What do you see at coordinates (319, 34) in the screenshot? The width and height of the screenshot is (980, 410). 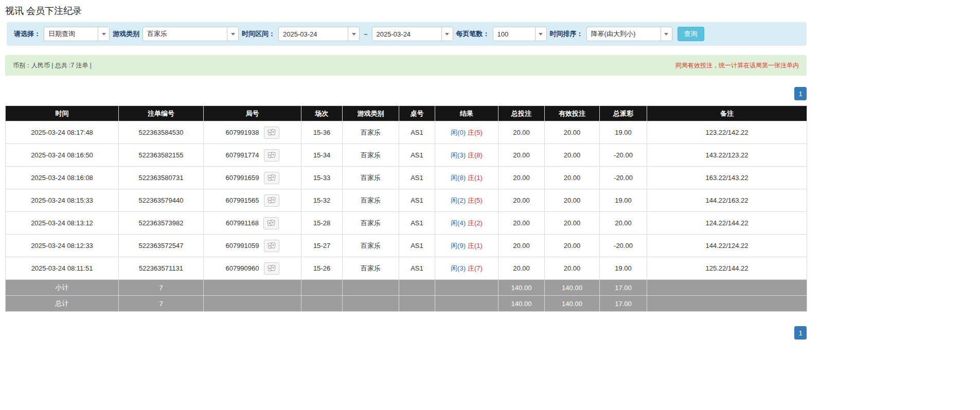 I see `date-from-dropdown: 2025-03-24` at bounding box center [319, 34].